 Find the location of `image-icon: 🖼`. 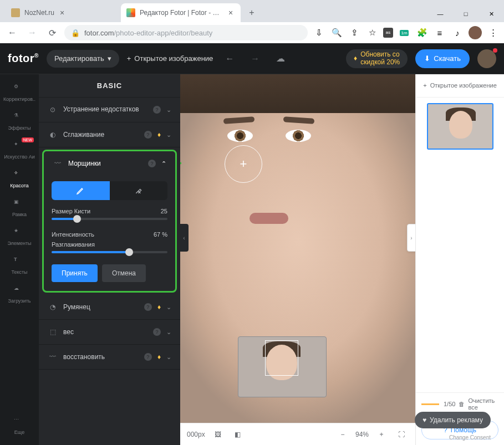

image-icon: 🖼 is located at coordinates (218, 434).